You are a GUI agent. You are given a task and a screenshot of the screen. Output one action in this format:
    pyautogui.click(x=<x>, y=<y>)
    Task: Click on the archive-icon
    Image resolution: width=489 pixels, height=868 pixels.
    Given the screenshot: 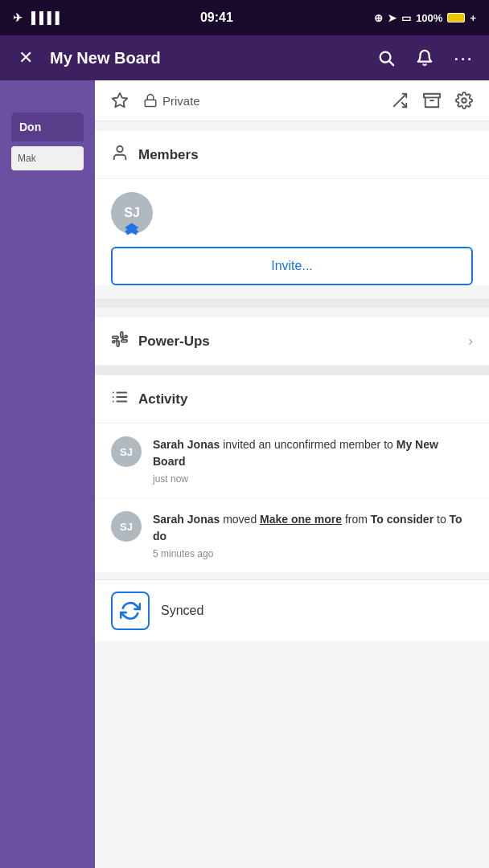 What is the action you would take?
    pyautogui.click(x=432, y=100)
    